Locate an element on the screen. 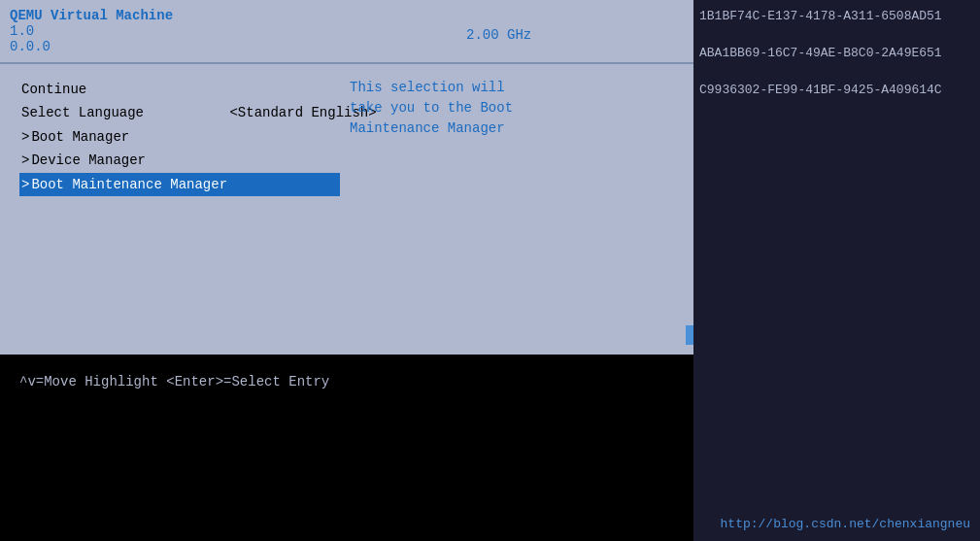 The width and height of the screenshot is (980, 541). select-language-label: Select Language is located at coordinates (83, 113).